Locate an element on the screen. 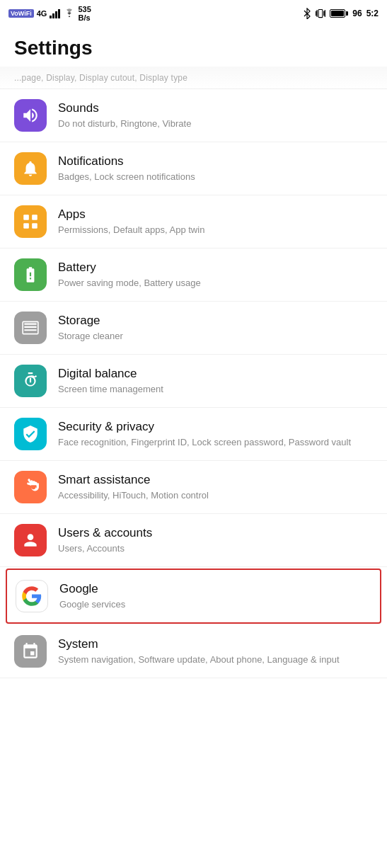 Image resolution: width=387 pixels, height=868 pixels. person-icon is located at coordinates (30, 540).